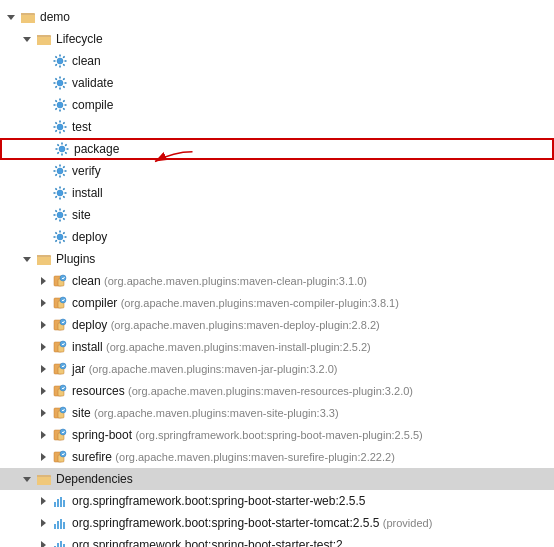 Image resolution: width=554 pixels, height=547 pixels. I want to click on plugin-compiler-arrow, so click(43, 303).